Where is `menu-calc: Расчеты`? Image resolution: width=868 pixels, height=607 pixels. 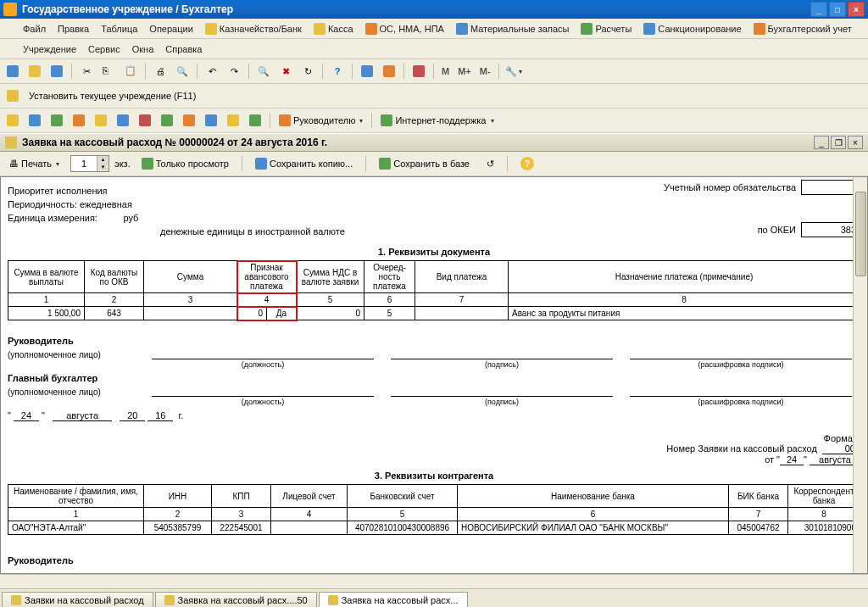
menu-calc: Расчеты is located at coordinates (606, 29).